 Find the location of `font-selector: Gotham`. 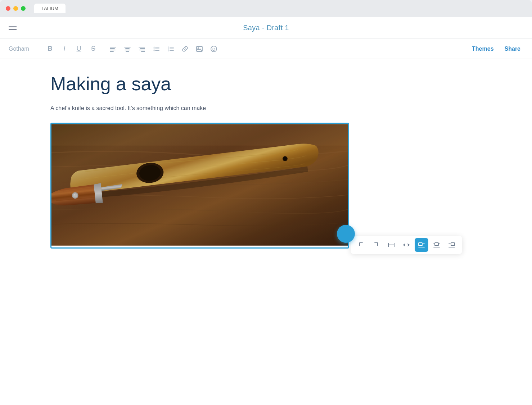

font-selector: Gotham is located at coordinates (23, 49).